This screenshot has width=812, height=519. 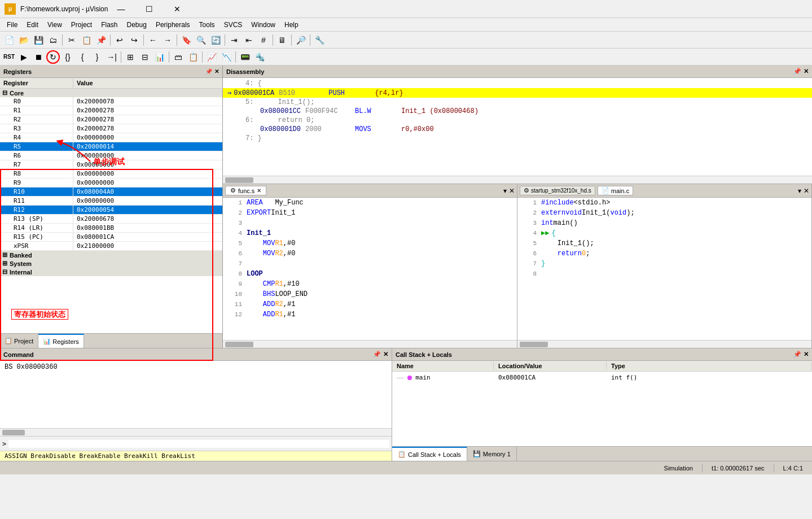 What do you see at coordinates (264, 40) in the screenshot?
I see `format-btn: #` at bounding box center [264, 40].